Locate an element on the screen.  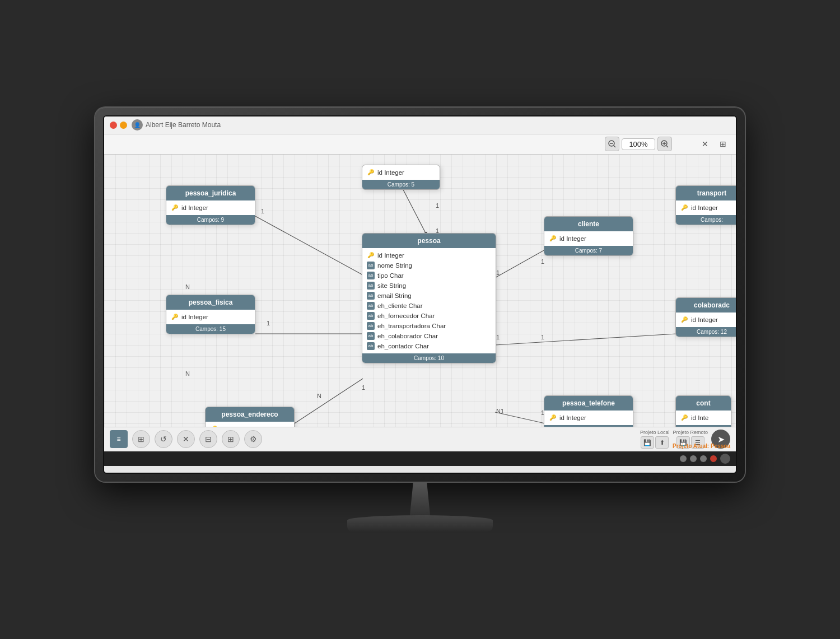
table-pessoa-fisica-footer: Campos: 15 is located at coordinates (211, 329).